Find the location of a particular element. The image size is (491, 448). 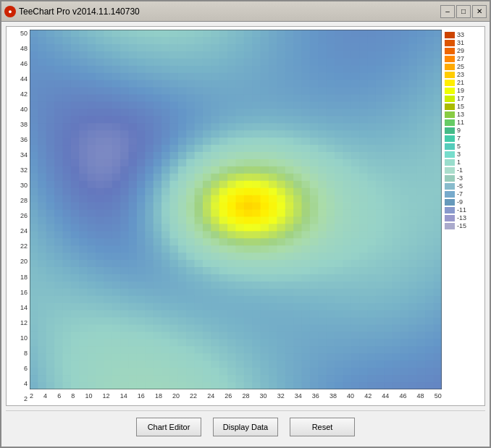

title-controls: – □ ✕ is located at coordinates (463, 12).